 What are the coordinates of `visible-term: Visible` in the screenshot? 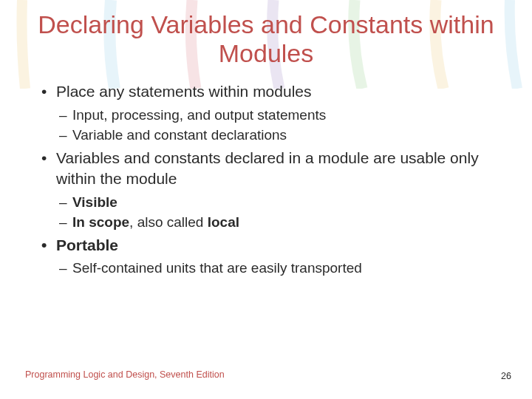 It's located at (95, 202).